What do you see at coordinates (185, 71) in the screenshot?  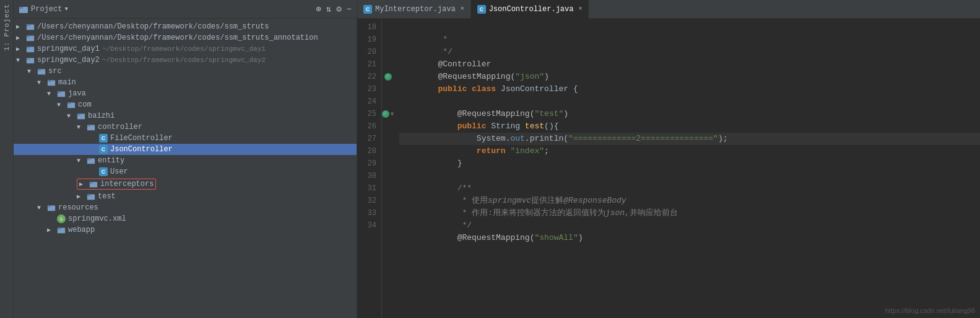 I see `tree-src: ▼ src` at bounding box center [185, 71].